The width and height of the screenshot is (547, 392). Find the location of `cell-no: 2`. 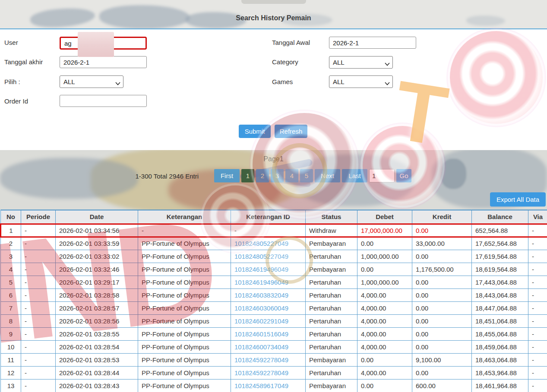

cell-no: 2 is located at coordinates (11, 243).